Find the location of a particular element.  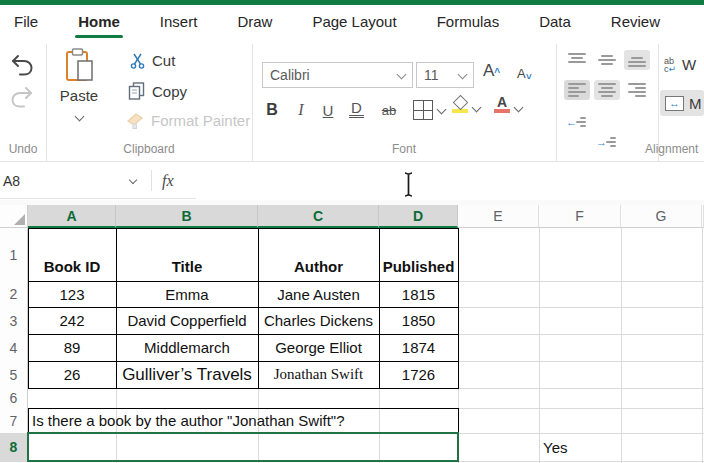

cell-E7 is located at coordinates (498, 420).